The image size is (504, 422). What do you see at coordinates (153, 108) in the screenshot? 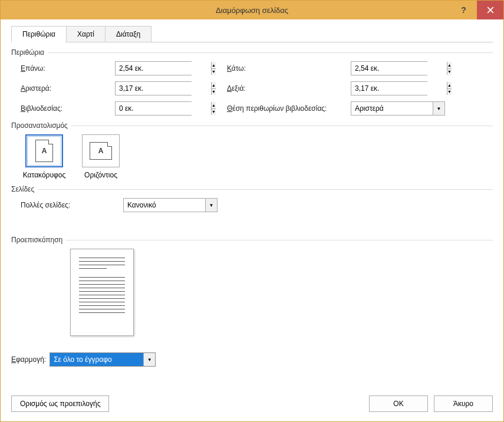
I see `spinner-gutter: ▲▼` at bounding box center [153, 108].